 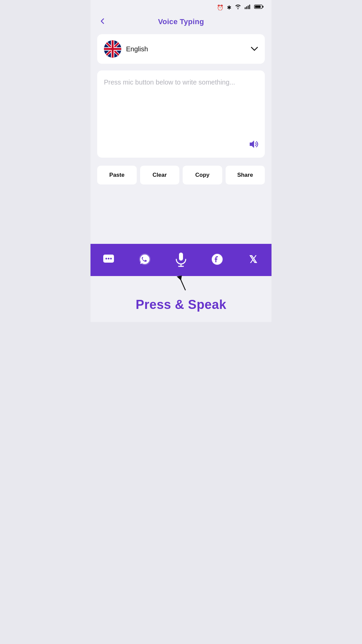 What do you see at coordinates (181, 6) in the screenshot?
I see `status-bar: ⏰ ✱` at bounding box center [181, 6].